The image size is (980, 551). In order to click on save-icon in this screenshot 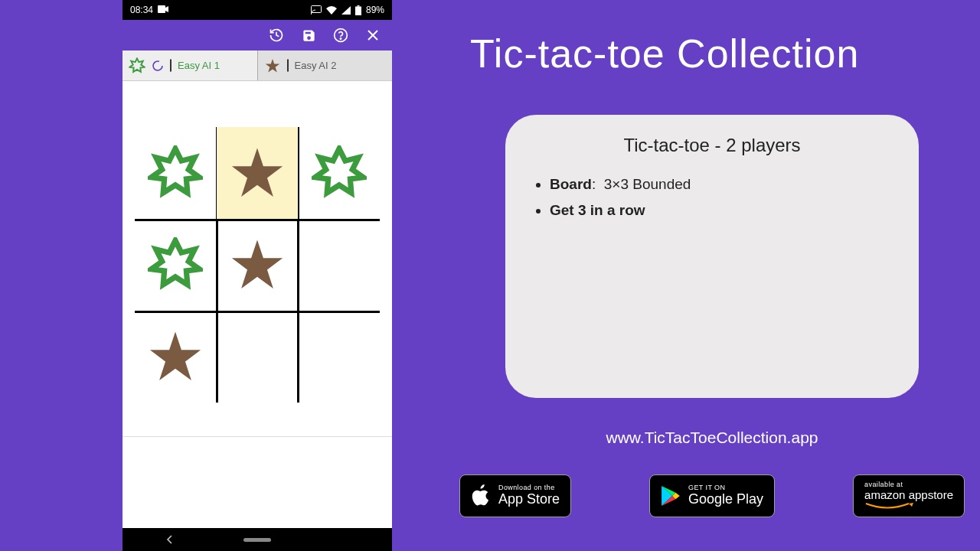, I will do `click(309, 35)`.